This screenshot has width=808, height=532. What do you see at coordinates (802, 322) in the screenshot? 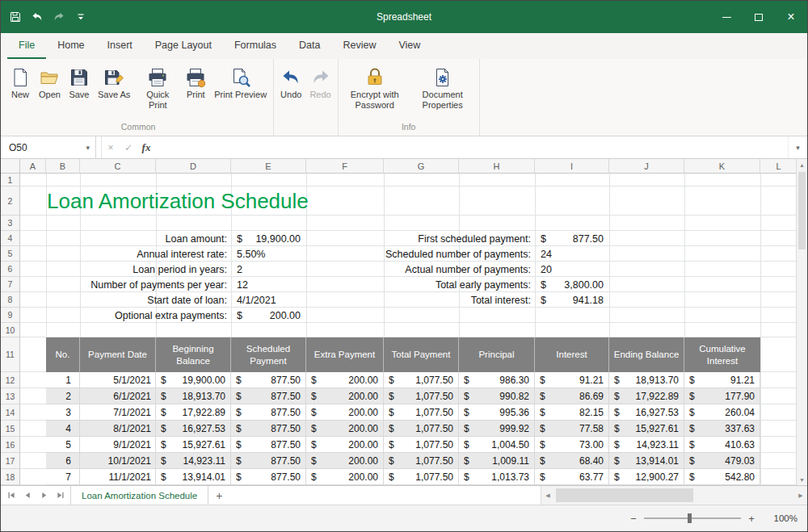
I see `vertical-scrollbar: ▲ ▼` at bounding box center [802, 322].